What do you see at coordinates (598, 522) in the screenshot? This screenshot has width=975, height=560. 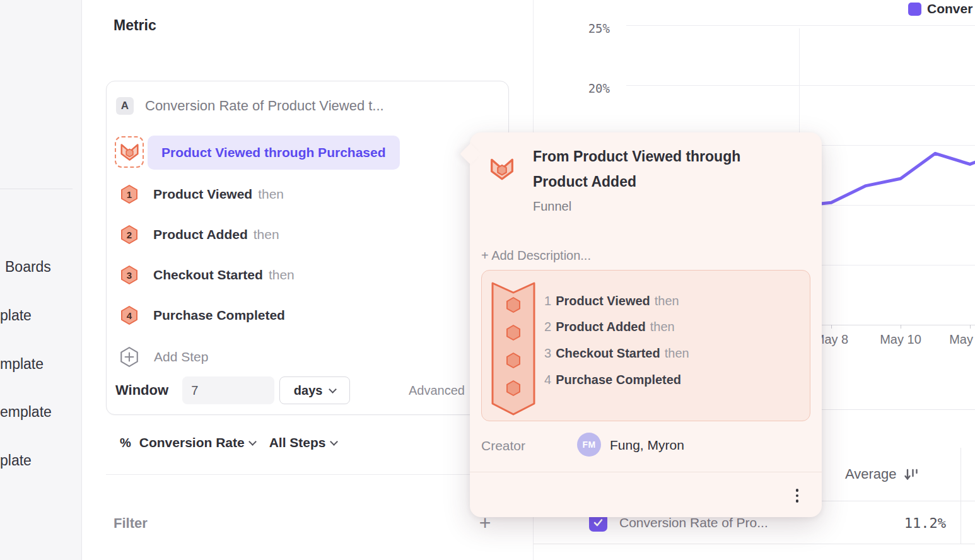 I see `check-icon` at bounding box center [598, 522].